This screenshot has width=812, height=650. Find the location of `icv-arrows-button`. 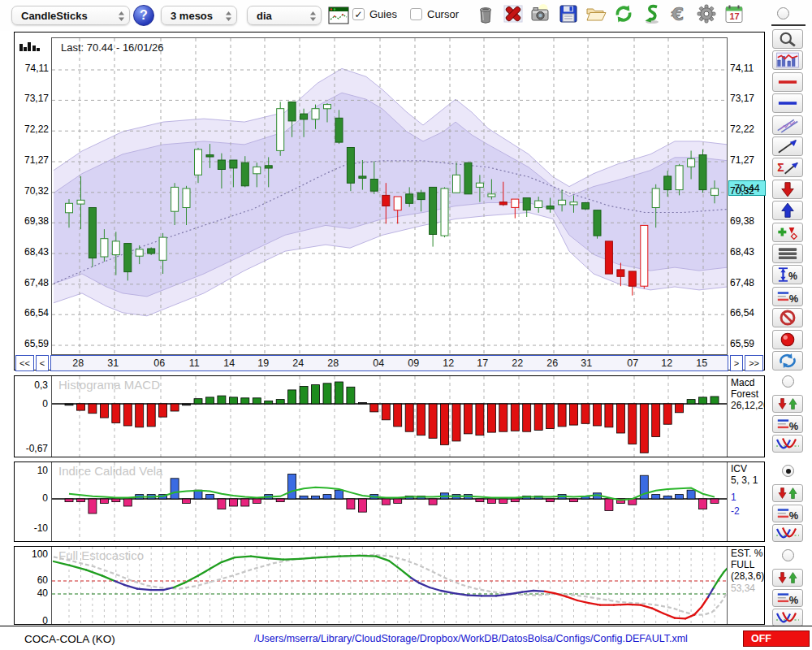

icv-arrows-button is located at coordinates (788, 493).